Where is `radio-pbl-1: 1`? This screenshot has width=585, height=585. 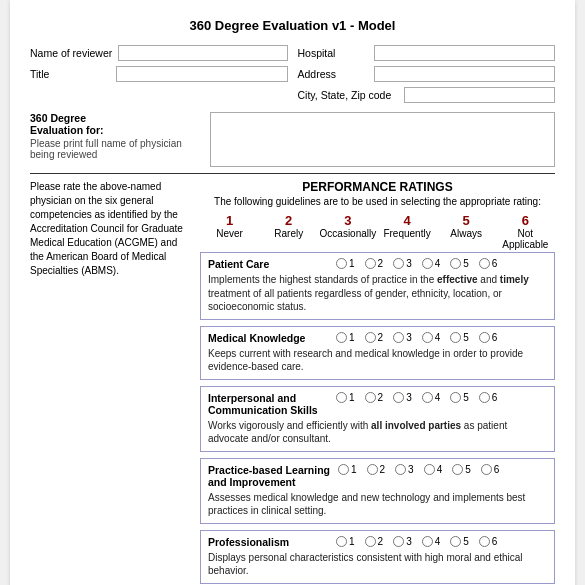 radio-pbl-1: 1 is located at coordinates (348, 470).